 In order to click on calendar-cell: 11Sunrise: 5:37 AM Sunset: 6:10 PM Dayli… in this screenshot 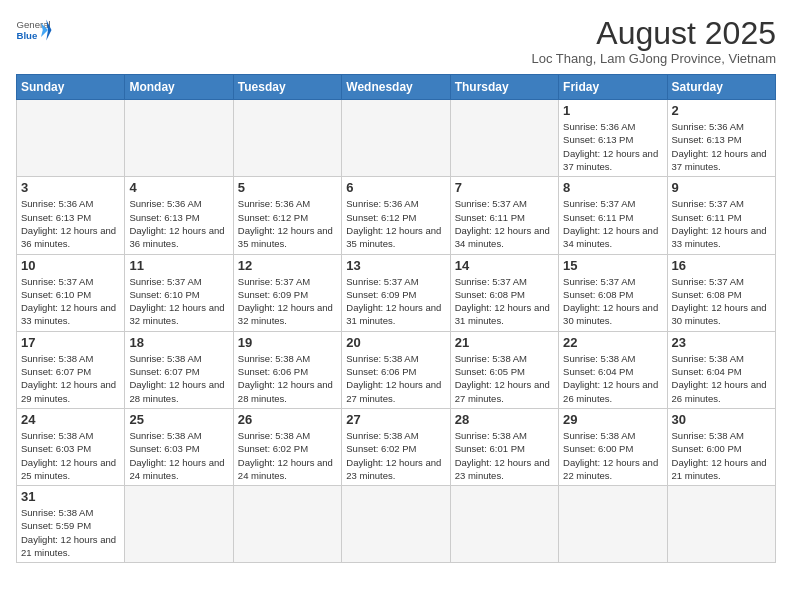, I will do `click(179, 292)`.